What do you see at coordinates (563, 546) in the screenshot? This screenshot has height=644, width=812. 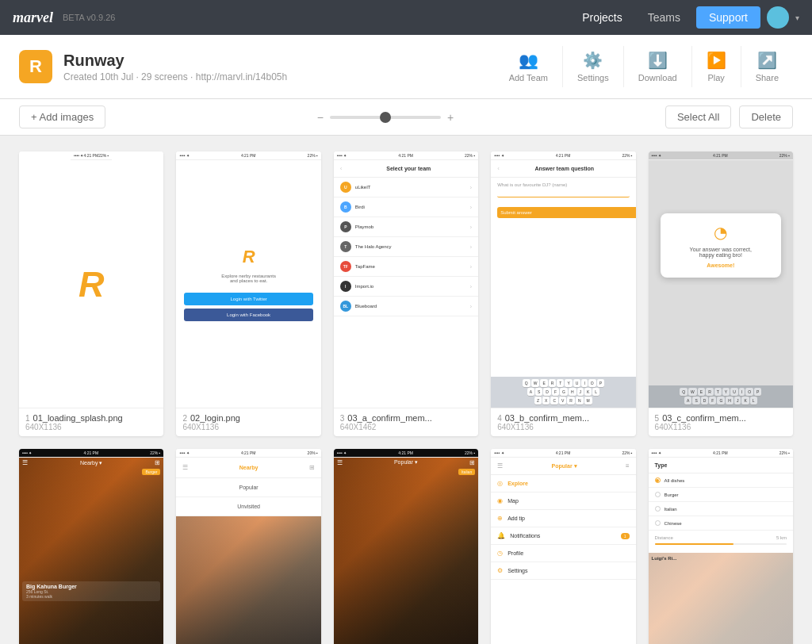 I see `screen-thumbnail: •••• ✦4:21 PM22% ▪ ☰ Popular ▾ ≡ ◎ Explo…` at bounding box center [563, 546].